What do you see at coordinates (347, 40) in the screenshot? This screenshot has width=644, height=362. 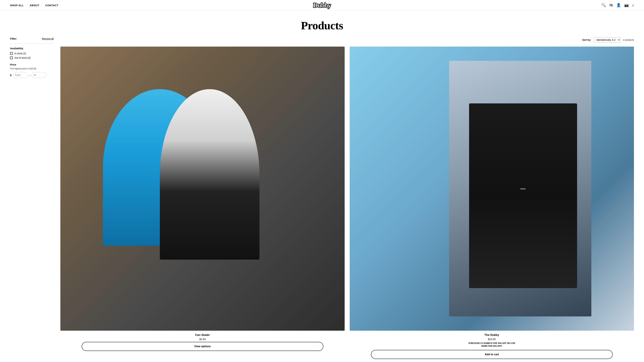 I see `products-toolbar: Sort by: Alphabetically, A-Z Alphabetica…` at bounding box center [347, 40].